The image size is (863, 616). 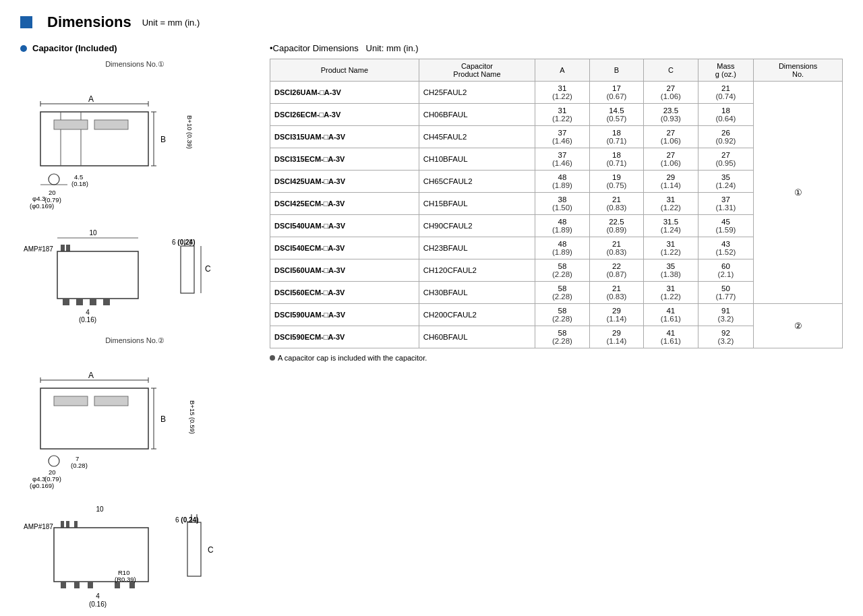 I want to click on cell-a: 31(1.22), so click(x=562, y=93).